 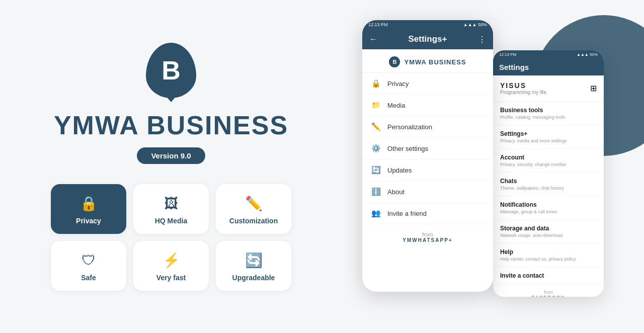 What do you see at coordinates (394, 62) in the screenshot?
I see `ymwa-brand-logo: B` at bounding box center [394, 62].